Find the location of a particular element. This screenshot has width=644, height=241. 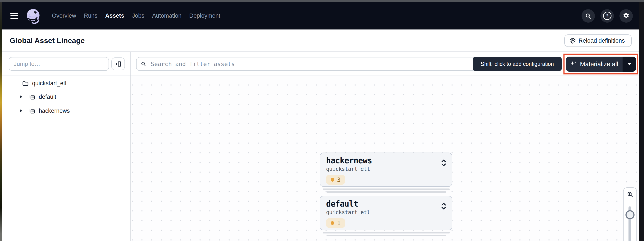

sparkles-icon is located at coordinates (574, 64).